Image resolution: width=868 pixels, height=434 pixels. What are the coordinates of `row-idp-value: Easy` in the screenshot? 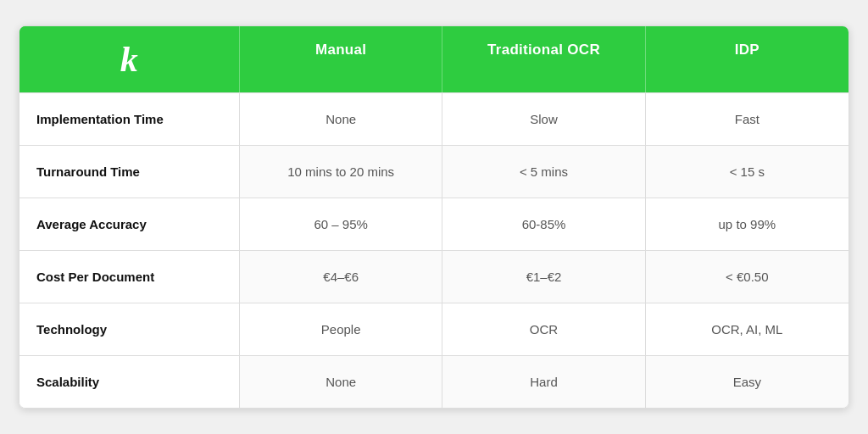 It's located at (748, 381).